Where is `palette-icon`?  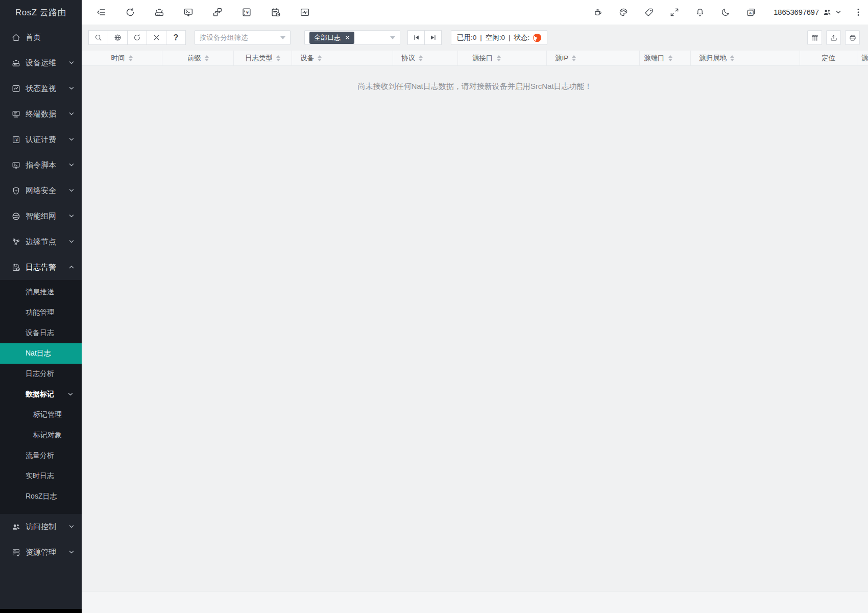
palette-icon is located at coordinates (623, 12).